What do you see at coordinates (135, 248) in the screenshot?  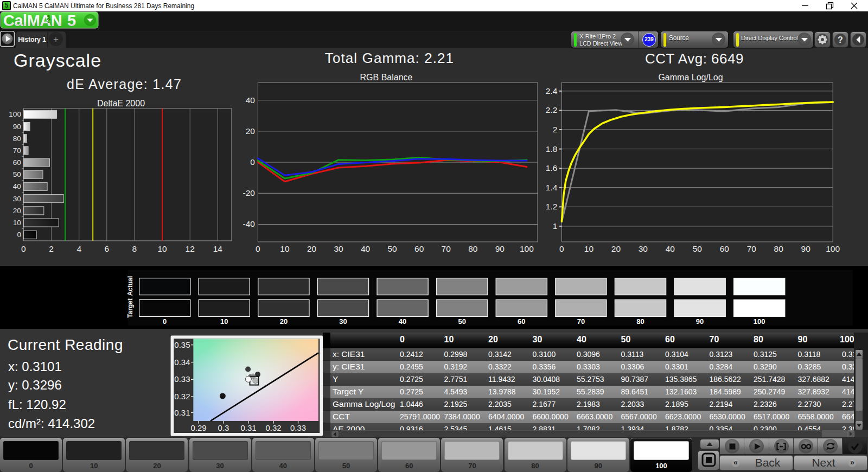 I see `svg-text: 8` at bounding box center [135, 248].